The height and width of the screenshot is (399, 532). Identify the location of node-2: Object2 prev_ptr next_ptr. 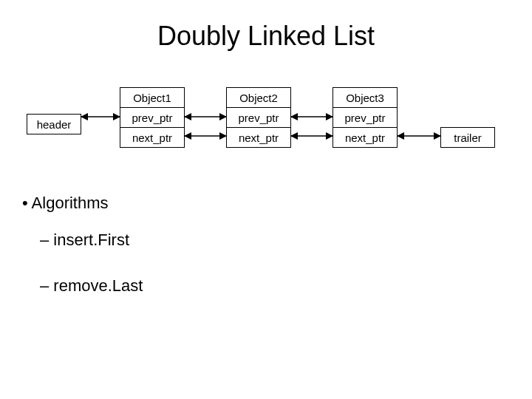
(259, 117).